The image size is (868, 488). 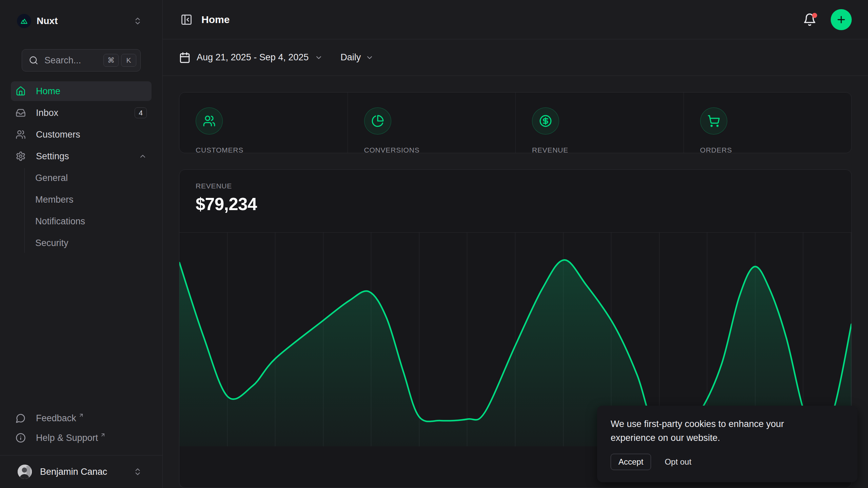 What do you see at coordinates (810, 20) in the screenshot?
I see `notifications-button` at bounding box center [810, 20].